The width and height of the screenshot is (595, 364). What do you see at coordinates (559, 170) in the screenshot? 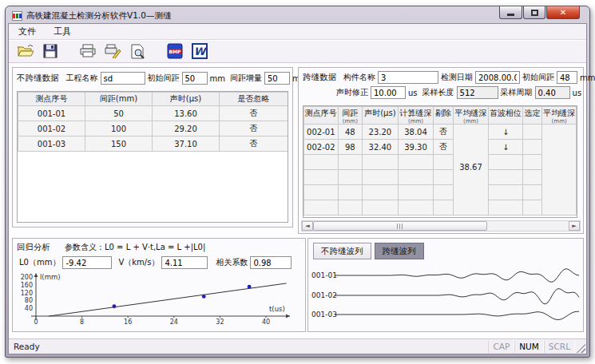
I see `merged-cell` at bounding box center [559, 170].